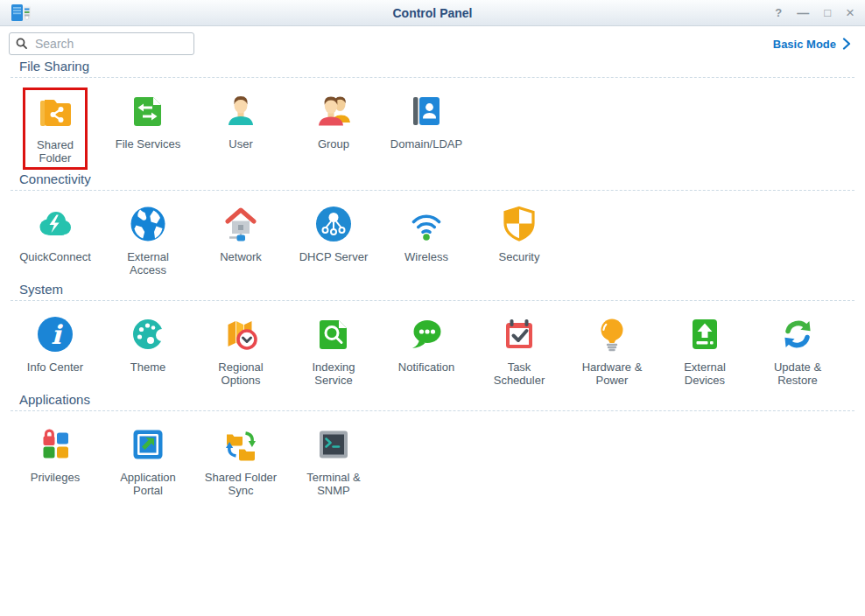 The image size is (865, 616). What do you see at coordinates (519, 224) in the screenshot?
I see `security-icon` at bounding box center [519, 224].